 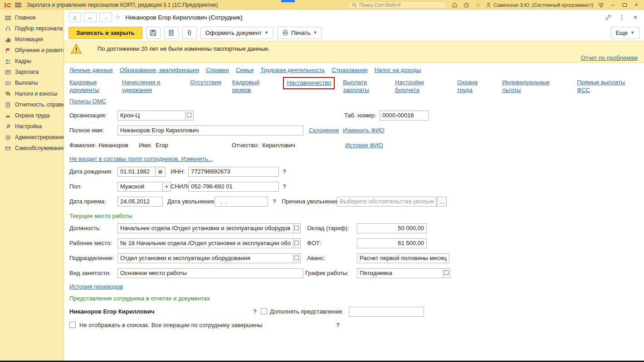 What do you see at coordinates (88, 101) in the screenshot?
I see `tab-oms-policies: Полисы ОМС` at bounding box center [88, 101].